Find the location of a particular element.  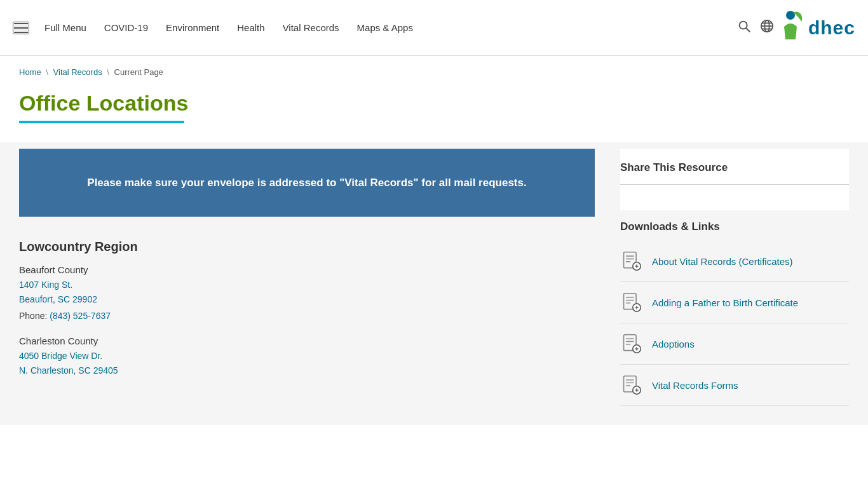

breadcrumb-current: Current Page is located at coordinates (139, 72).